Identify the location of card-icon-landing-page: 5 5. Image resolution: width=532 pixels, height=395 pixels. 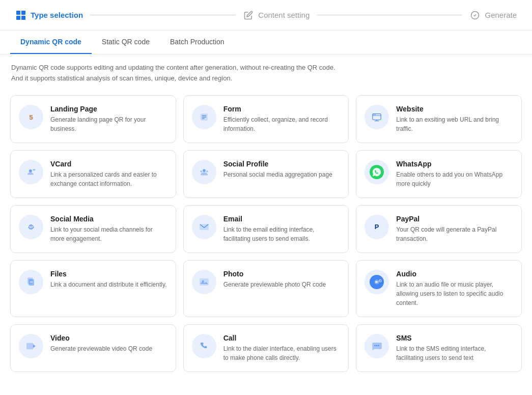
(31, 117).